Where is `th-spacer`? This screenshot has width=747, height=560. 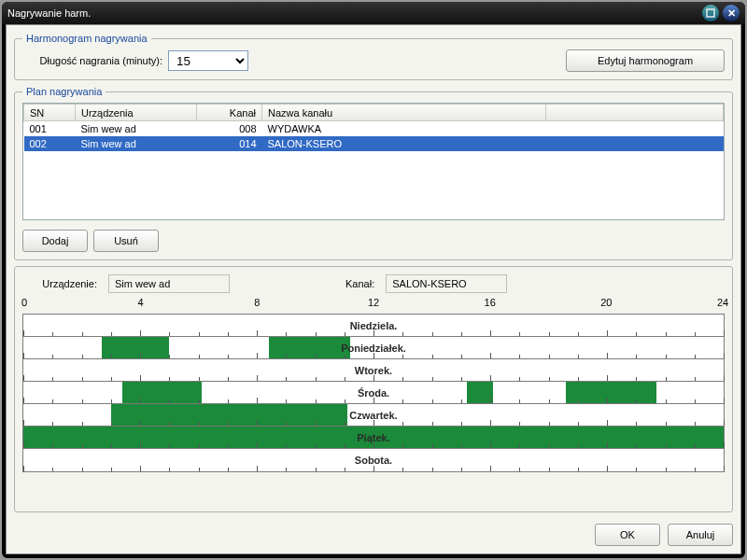
th-spacer is located at coordinates (635, 113).